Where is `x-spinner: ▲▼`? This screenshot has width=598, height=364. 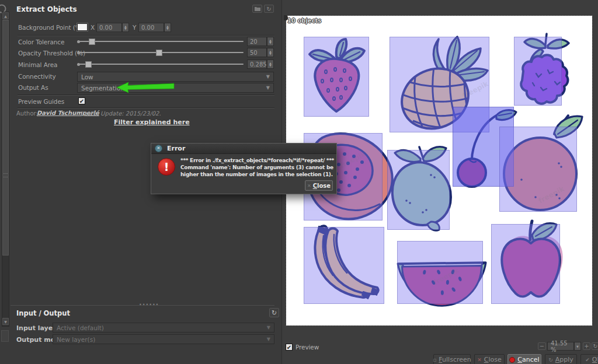
x-spinner: ▲▼ is located at coordinates (126, 27).